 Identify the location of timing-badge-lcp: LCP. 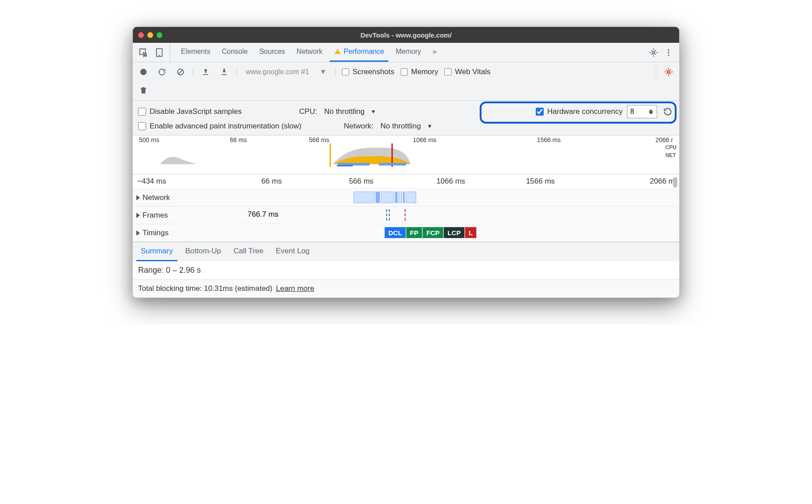
(454, 233).